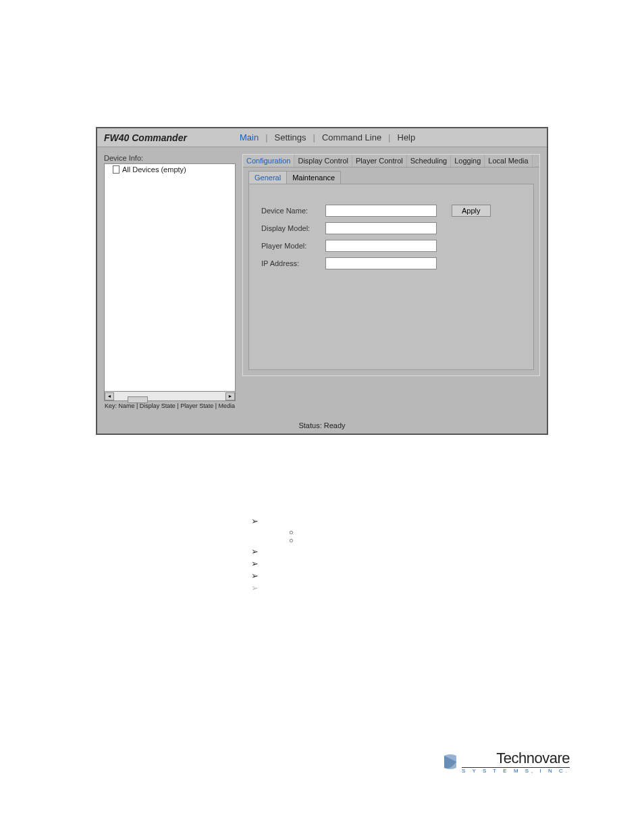  I want to click on tab-display-control: Display Control, so click(323, 161).